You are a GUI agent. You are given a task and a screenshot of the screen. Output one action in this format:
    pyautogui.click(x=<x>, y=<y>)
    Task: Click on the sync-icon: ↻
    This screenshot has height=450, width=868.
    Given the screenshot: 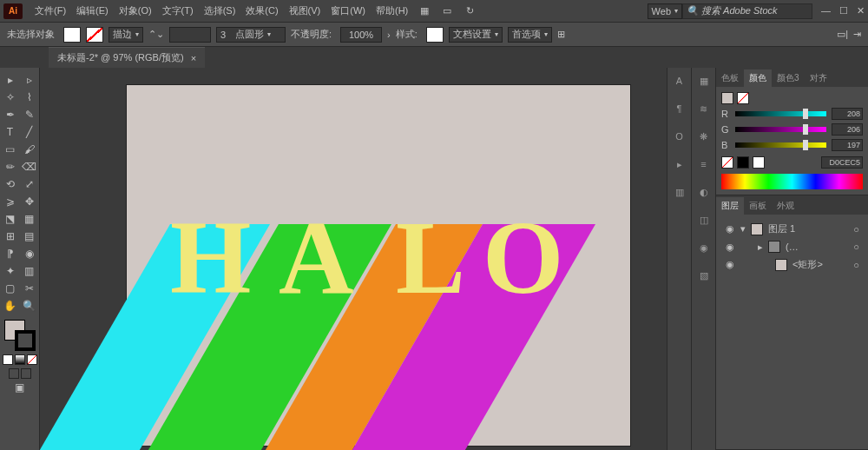 What is the action you would take?
    pyautogui.click(x=470, y=11)
    